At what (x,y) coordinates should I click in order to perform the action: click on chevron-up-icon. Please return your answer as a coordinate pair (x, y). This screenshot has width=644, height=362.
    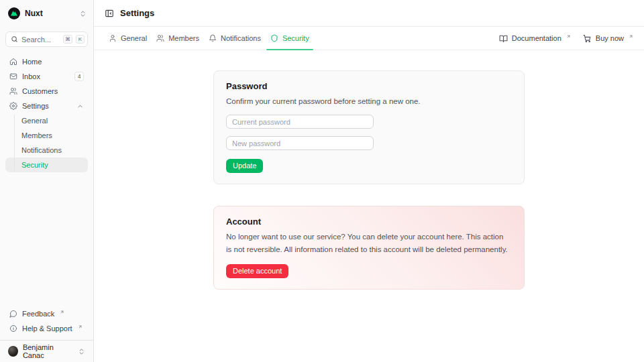
    Looking at the image, I should click on (80, 106).